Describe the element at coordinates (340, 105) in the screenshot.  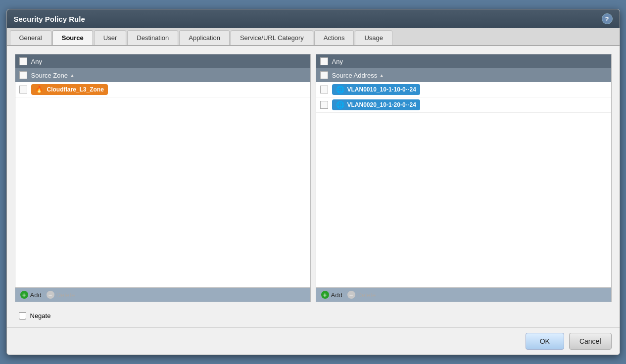
I see `network-icon-1: 🌐` at that location.